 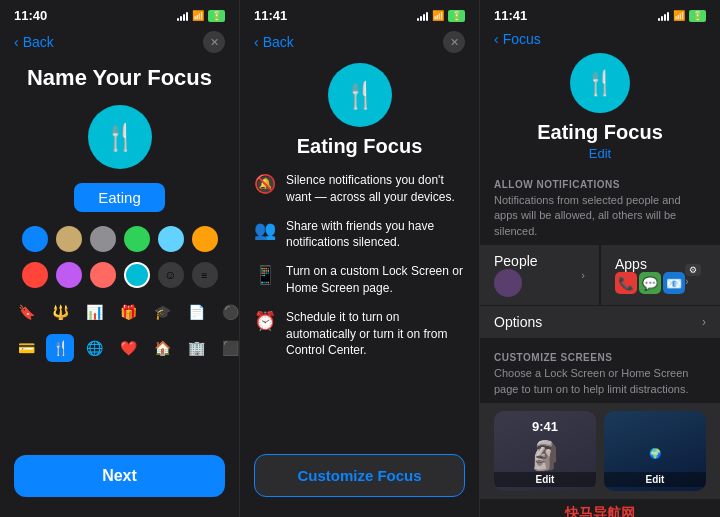 What do you see at coordinates (35, 239) in the screenshot?
I see `color-blue` at bounding box center [35, 239].